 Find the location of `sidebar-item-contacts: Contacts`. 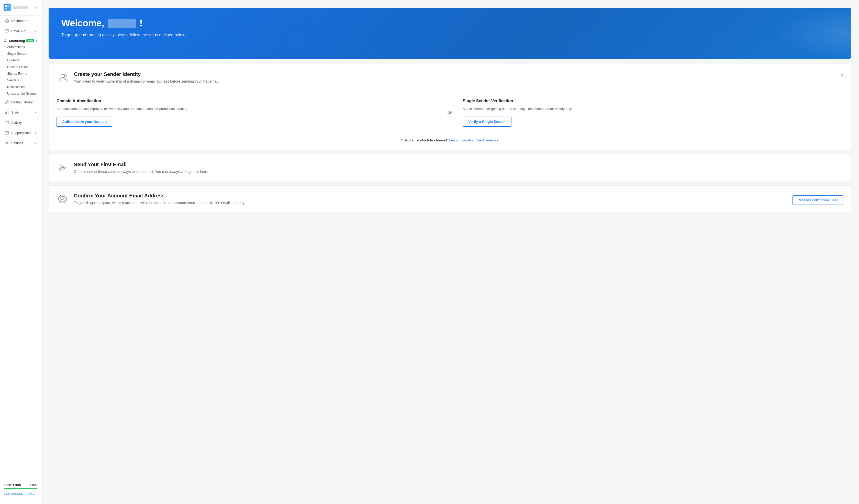

sidebar-item-contacts: Contacts is located at coordinates (20, 60).